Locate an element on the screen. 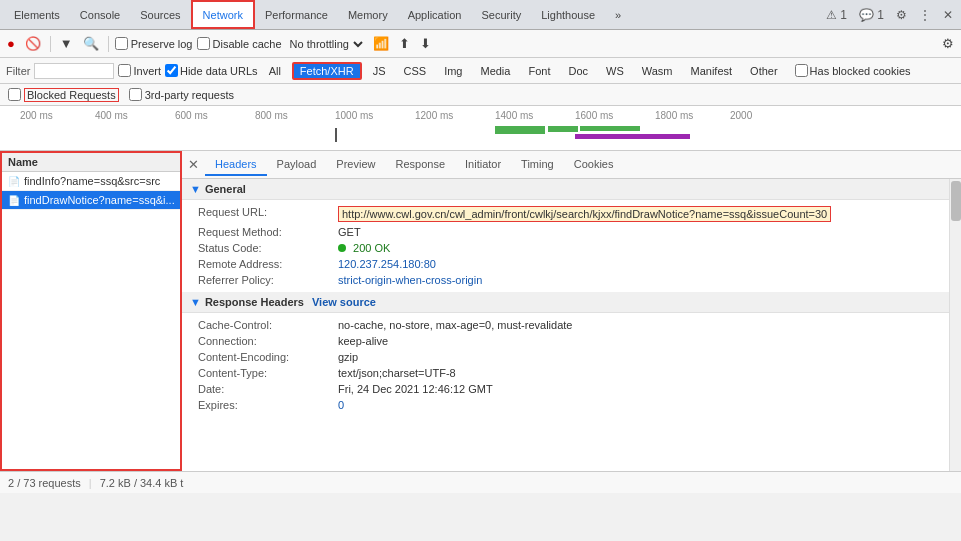 Image resolution: width=961 pixels, height=541 pixels. detail-tab-response: Response is located at coordinates (420, 165).